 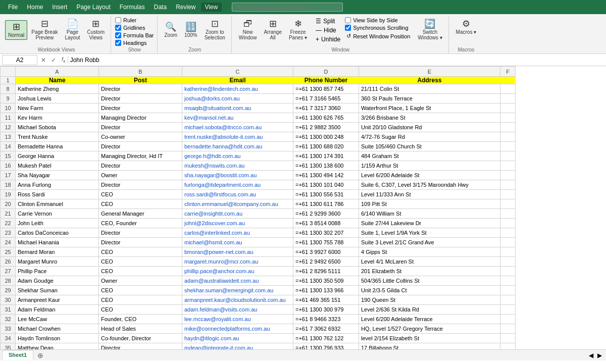 I want to click on table-cell: =+61 2 8296 5111, so click(x=326, y=272).